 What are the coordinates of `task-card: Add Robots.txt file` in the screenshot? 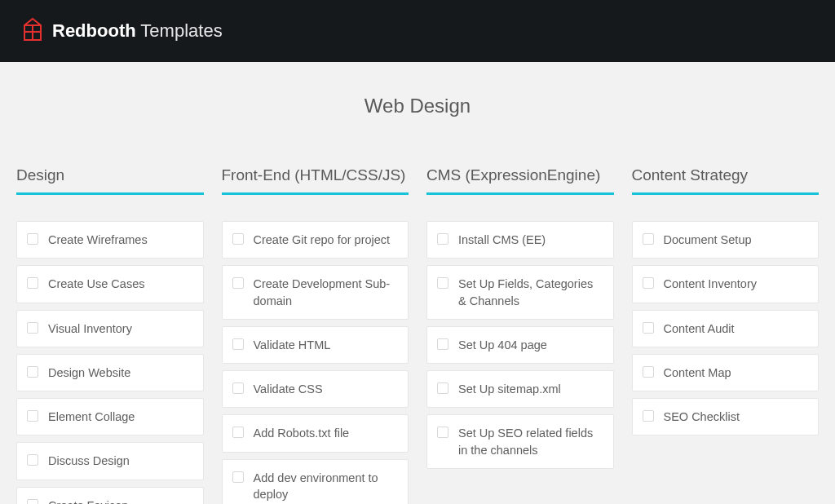 It's located at (316, 433).